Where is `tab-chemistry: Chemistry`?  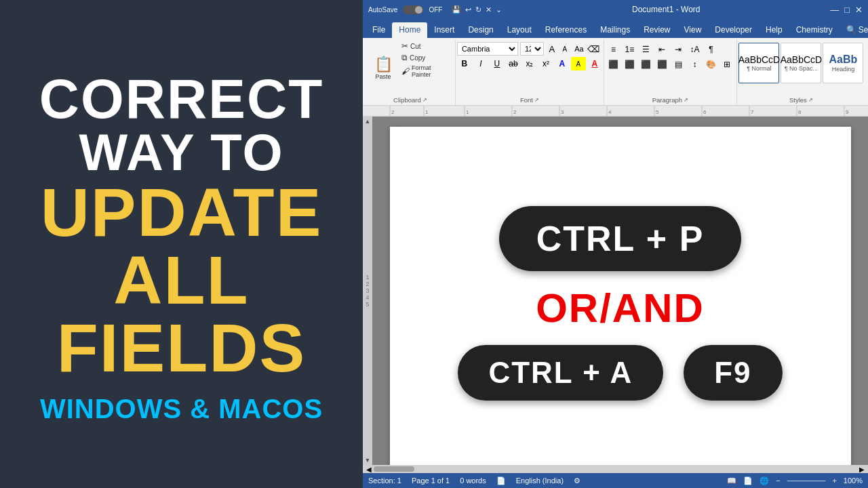 tab-chemistry: Chemistry is located at coordinates (814, 30).